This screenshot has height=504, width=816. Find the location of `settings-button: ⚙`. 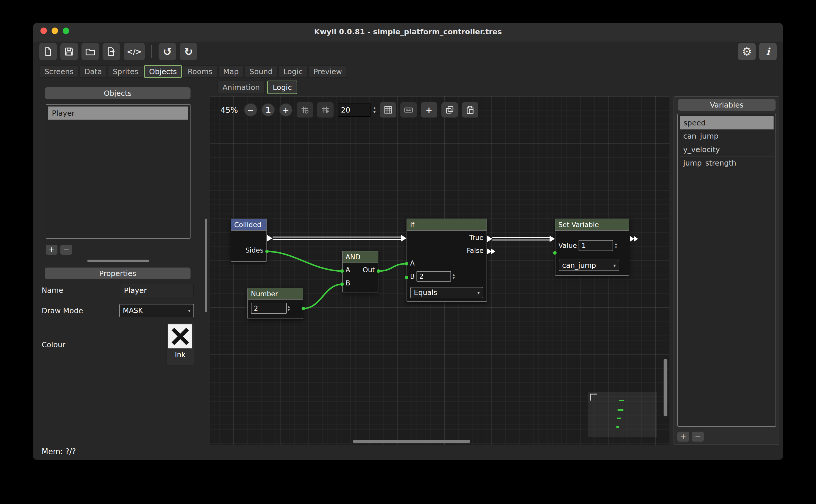

settings-button: ⚙ is located at coordinates (747, 51).